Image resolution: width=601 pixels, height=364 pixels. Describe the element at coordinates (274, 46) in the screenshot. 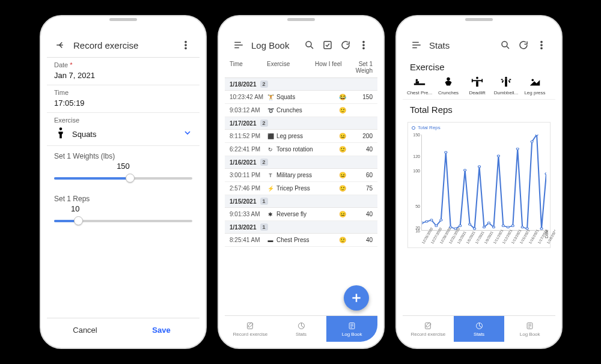

I see `page-title: Log Book` at that location.